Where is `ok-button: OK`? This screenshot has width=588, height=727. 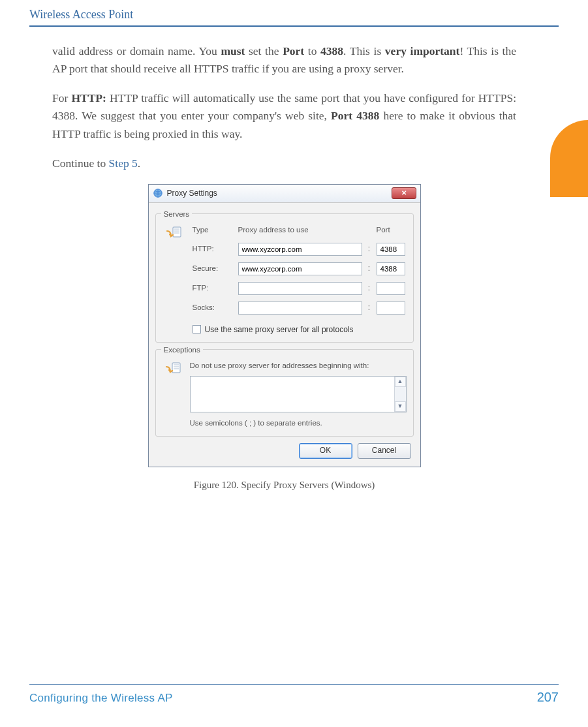 ok-button: OK is located at coordinates (326, 451).